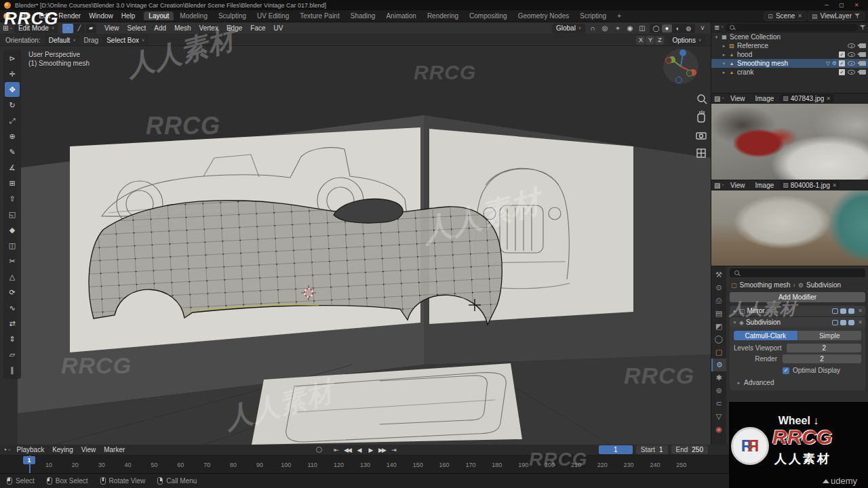 The width and height of the screenshot is (868, 488). What do you see at coordinates (12, 199) in the screenshot?
I see `extrude-region-tool: ⇧` at bounding box center [12, 199].